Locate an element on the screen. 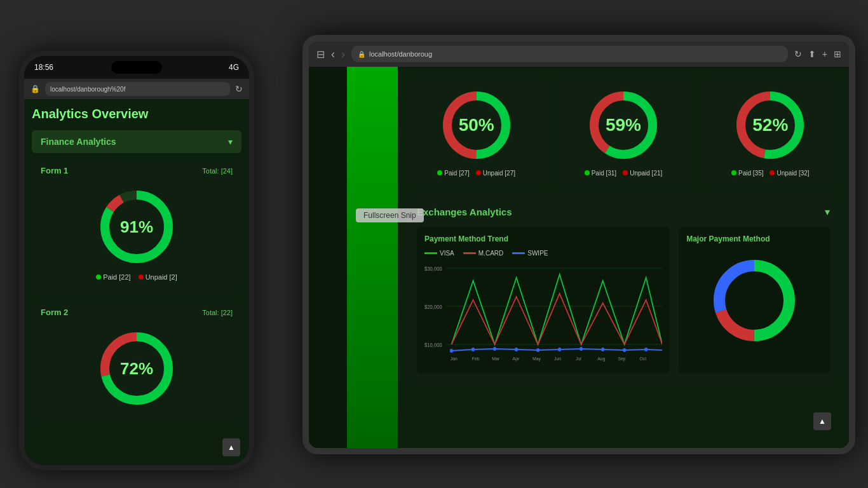 The height and width of the screenshot is (488, 868). svg-text: Jun is located at coordinates (558, 358).